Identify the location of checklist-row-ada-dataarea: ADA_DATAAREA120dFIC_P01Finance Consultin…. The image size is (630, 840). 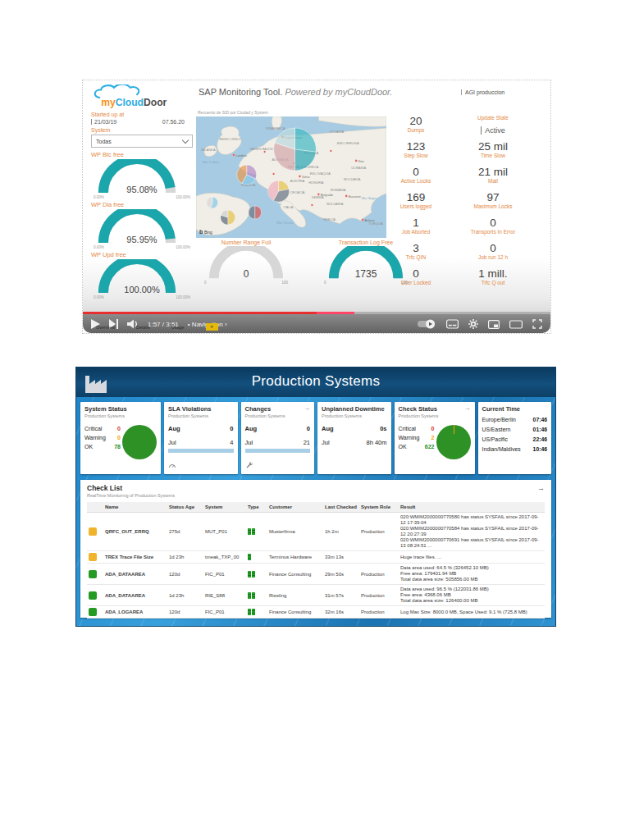
(316, 574).